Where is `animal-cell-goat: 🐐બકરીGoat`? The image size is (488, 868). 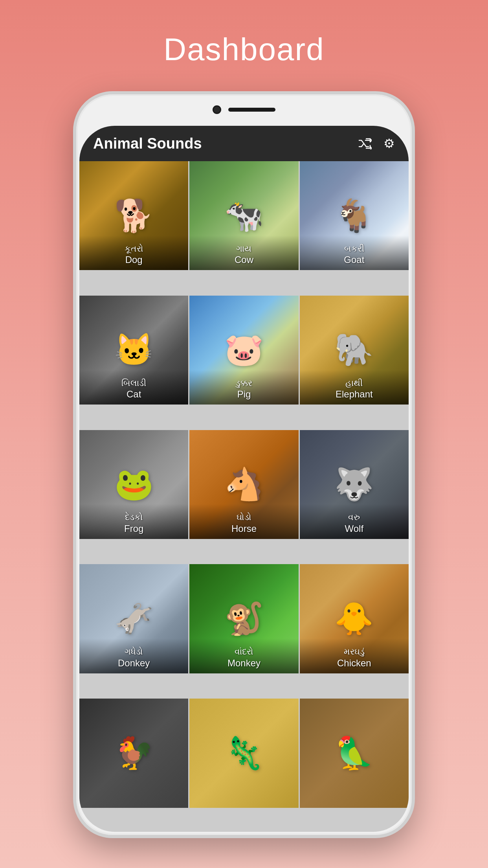
animal-cell-goat: 🐐બકરીGoat is located at coordinates (354, 215).